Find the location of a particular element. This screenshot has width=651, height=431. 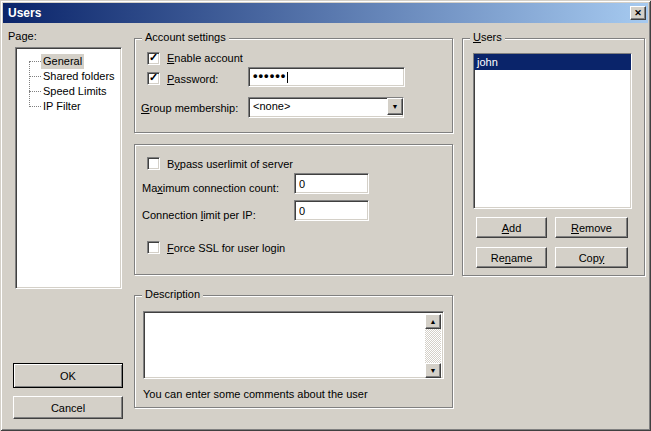

description-group: Description ▲ ▼ You can enter some comme… is located at coordinates (294, 352).